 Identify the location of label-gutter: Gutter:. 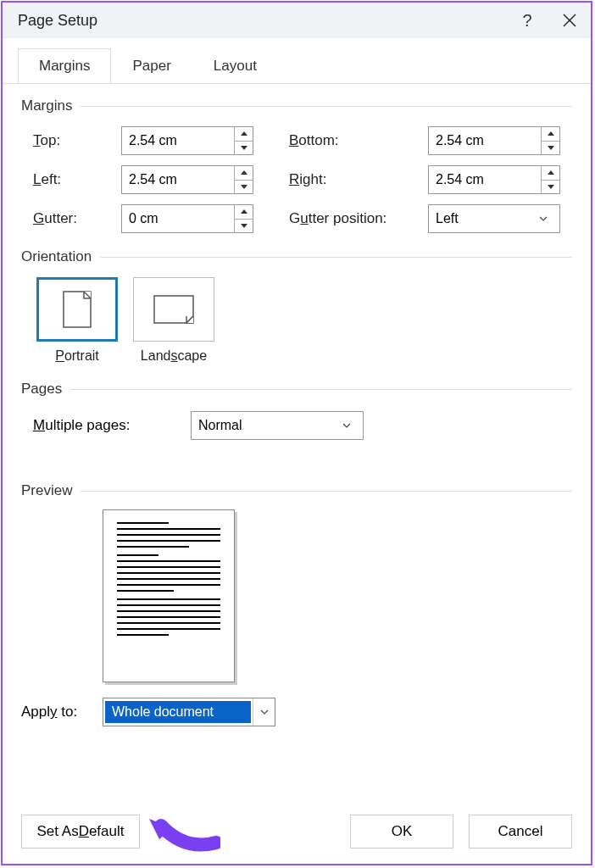
(77, 219).